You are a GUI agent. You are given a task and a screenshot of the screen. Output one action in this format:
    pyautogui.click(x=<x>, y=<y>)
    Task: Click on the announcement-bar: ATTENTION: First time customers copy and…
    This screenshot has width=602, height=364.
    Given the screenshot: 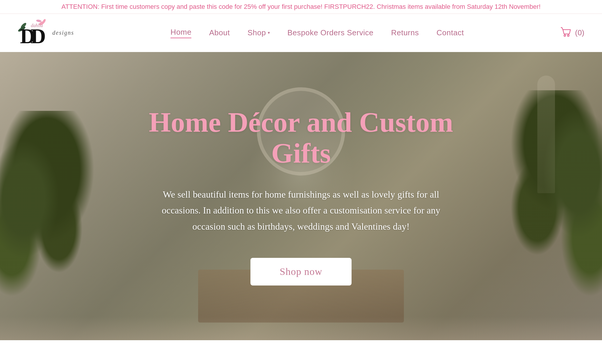 What is the action you would take?
    pyautogui.click(x=301, y=7)
    